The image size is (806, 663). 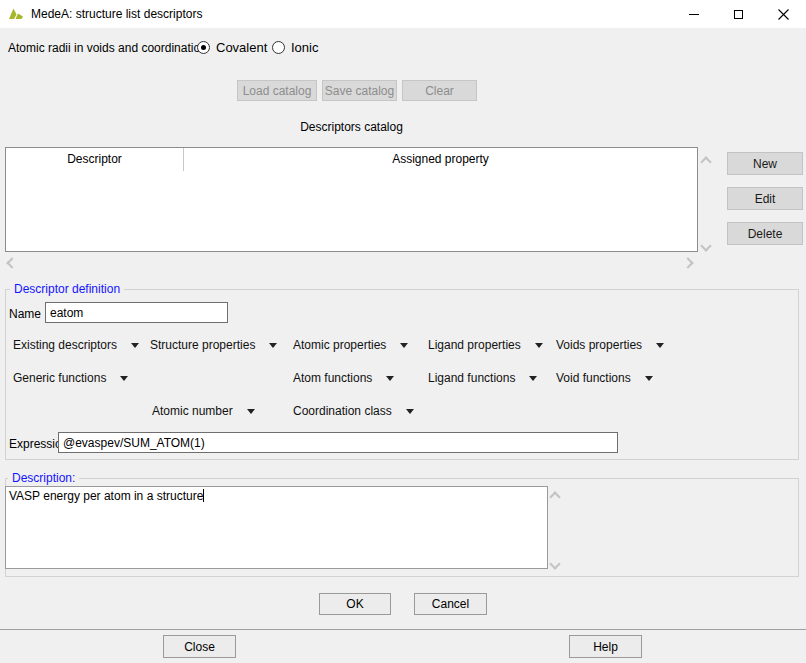 What do you see at coordinates (694, 14) in the screenshot?
I see `minimize-icon` at bounding box center [694, 14].